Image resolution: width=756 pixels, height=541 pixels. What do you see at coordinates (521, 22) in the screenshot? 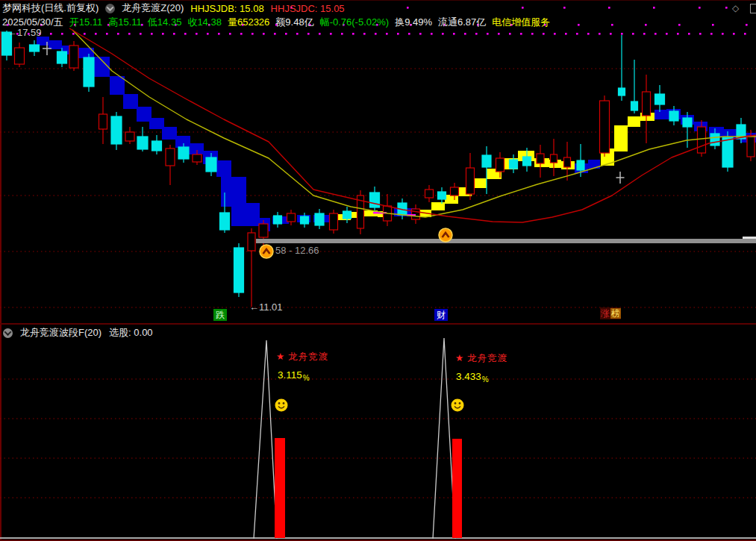
I see `industry-label: 电信增值服务` at bounding box center [521, 22].